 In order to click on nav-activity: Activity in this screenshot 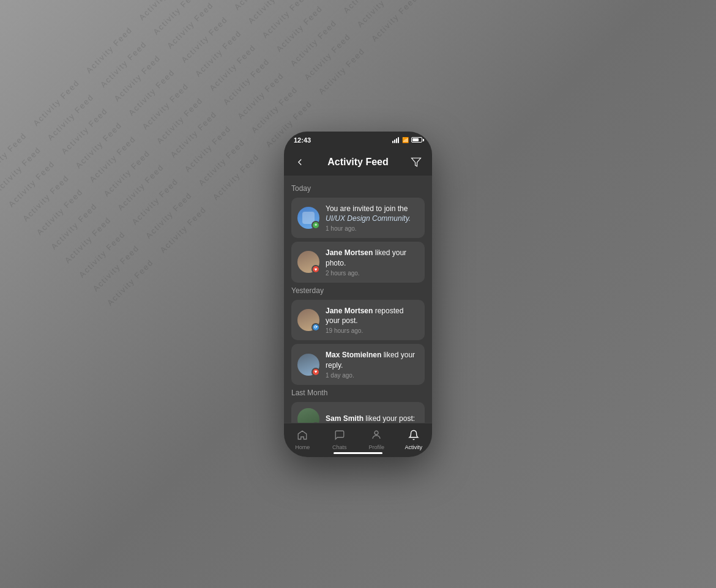, I will do `click(414, 440)`.